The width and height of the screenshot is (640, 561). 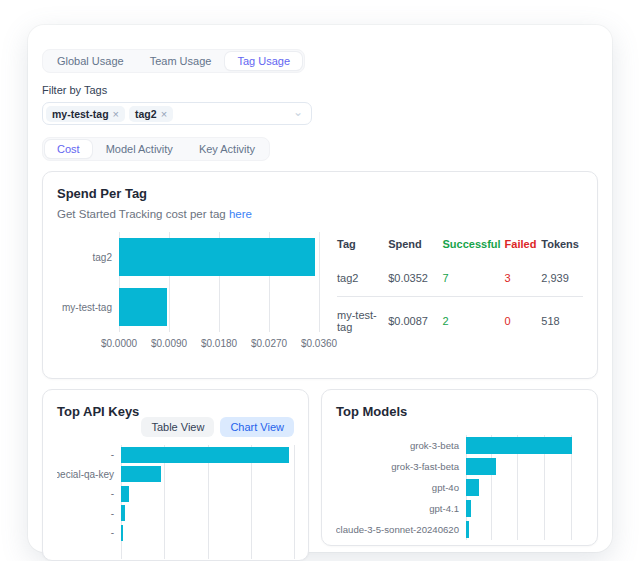 I want to click on tag-chip-label: tag2, so click(x=146, y=114).